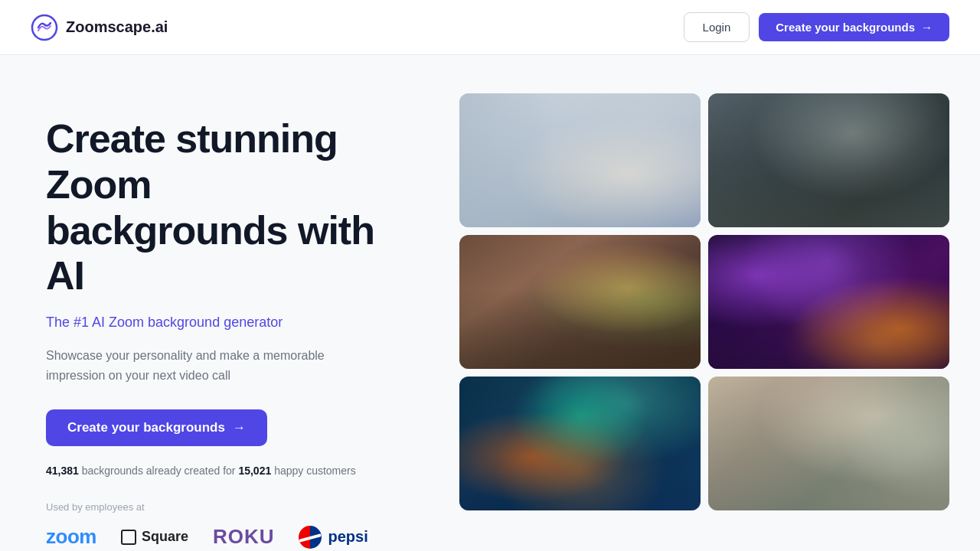 The image size is (980, 551). Describe the element at coordinates (146, 428) in the screenshot. I see `hero-create-label: Create your backgrounds` at that location.